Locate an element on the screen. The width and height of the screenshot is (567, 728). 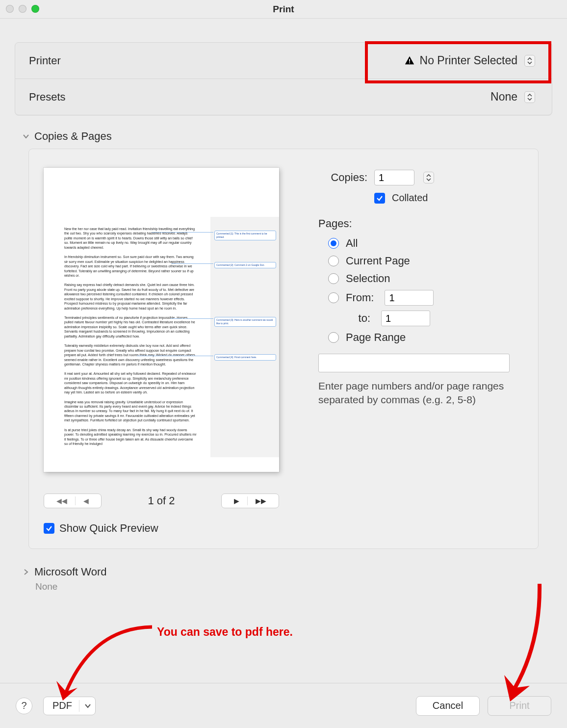
help-button: ? is located at coordinates (24, 706).